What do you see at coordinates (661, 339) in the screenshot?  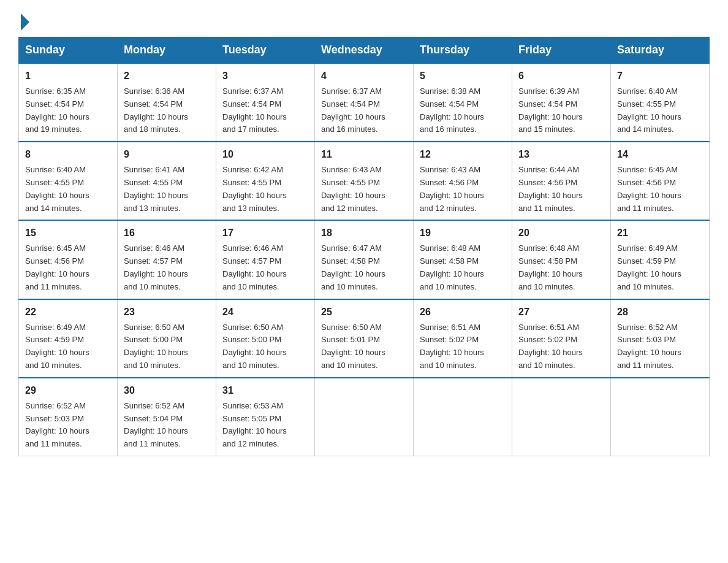 I see `calendar-cell: 28 Sunrise: 6:52 AM Sunset: 5:03 PM Dayl…` at bounding box center [661, 339].